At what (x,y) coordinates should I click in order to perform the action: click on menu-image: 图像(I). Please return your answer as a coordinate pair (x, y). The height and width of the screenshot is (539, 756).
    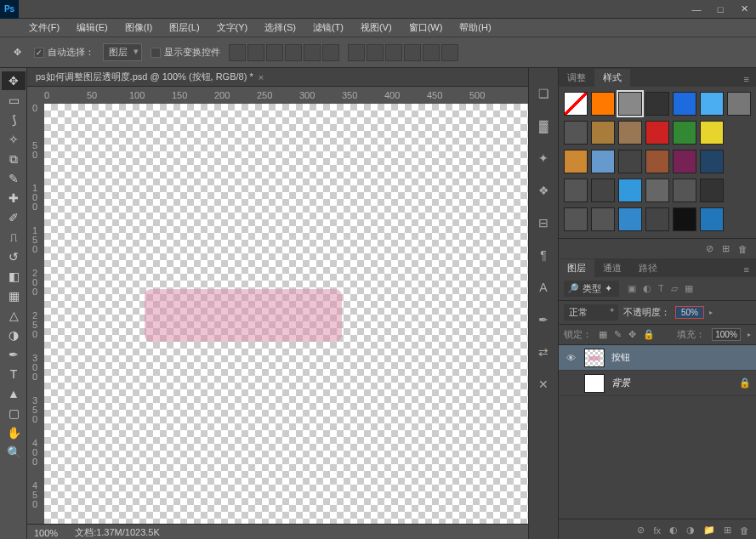
    Looking at the image, I should click on (139, 27).